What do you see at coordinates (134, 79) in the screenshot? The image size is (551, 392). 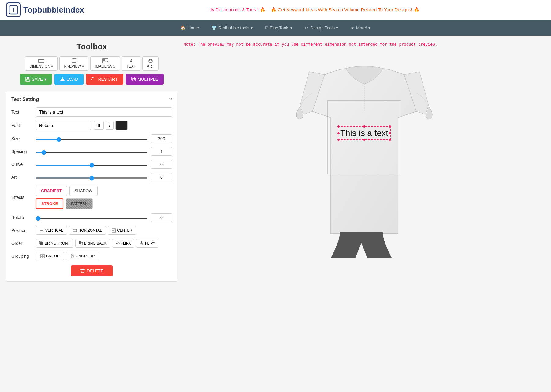 I see `multiple-icon` at bounding box center [134, 79].